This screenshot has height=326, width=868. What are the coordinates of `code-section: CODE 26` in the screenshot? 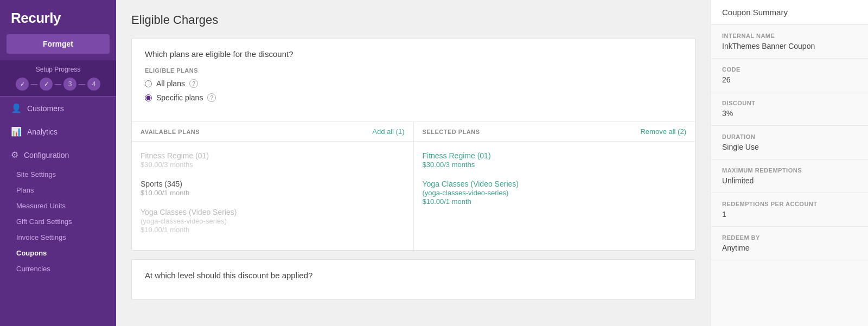 It's located at (790, 75).